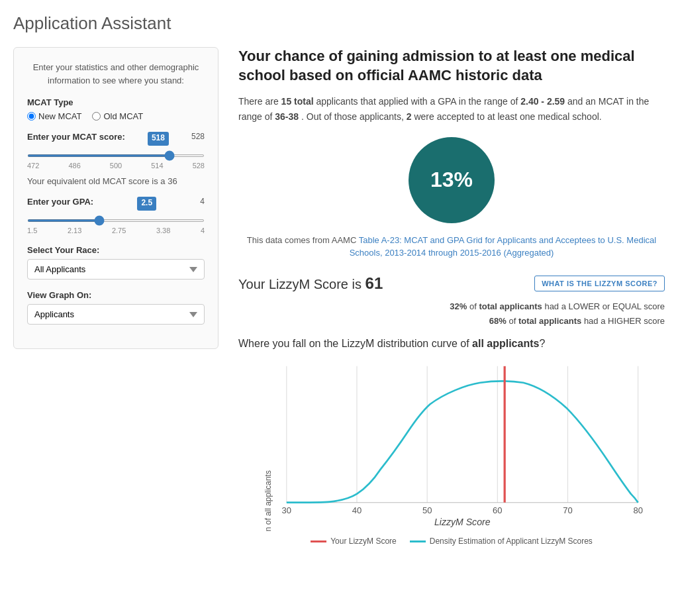  Describe the element at coordinates (543, 101) in the screenshot. I see `gpa-range: 2.40 - 2.59` at that location.